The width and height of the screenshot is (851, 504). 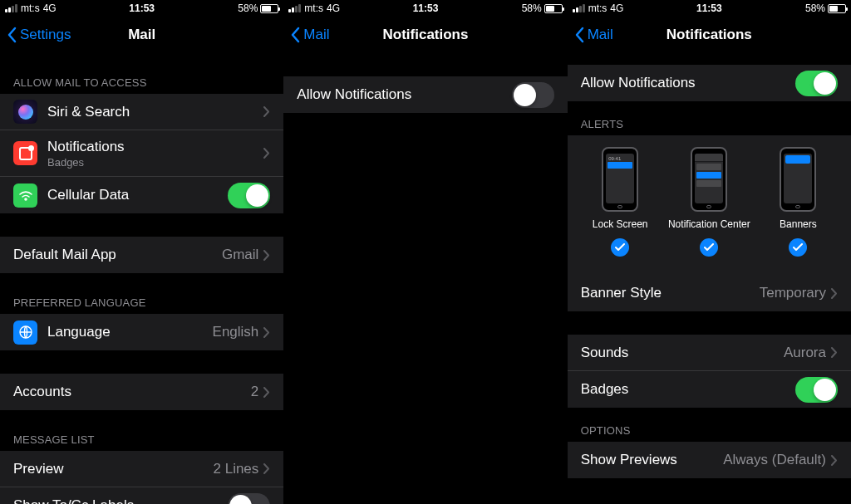 I want to click on section-header: ALLOW MAIL TO ACCESS, so click(x=141, y=83).